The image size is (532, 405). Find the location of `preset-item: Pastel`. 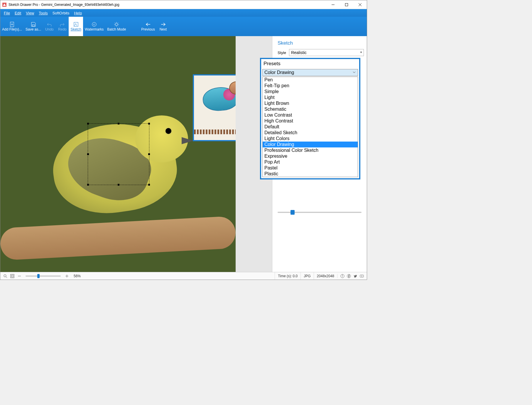

preset-item: Pastel is located at coordinates (310, 168).